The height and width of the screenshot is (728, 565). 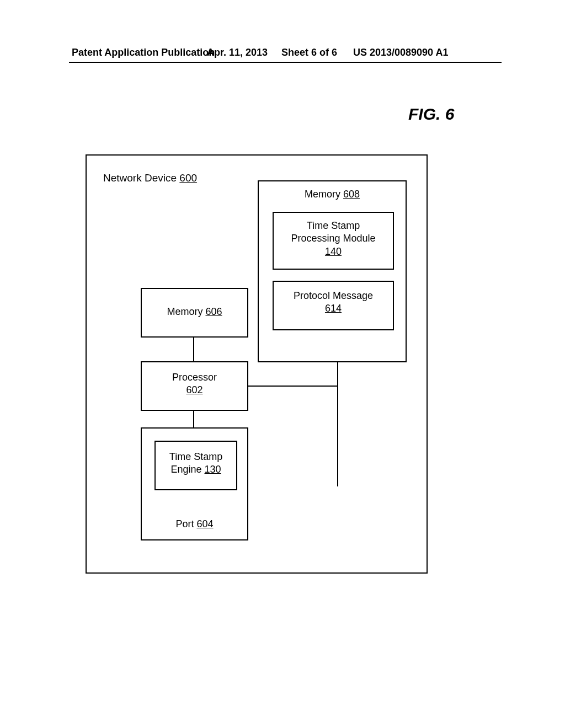 I want to click on tsengine-ref: 130, so click(x=213, y=469).